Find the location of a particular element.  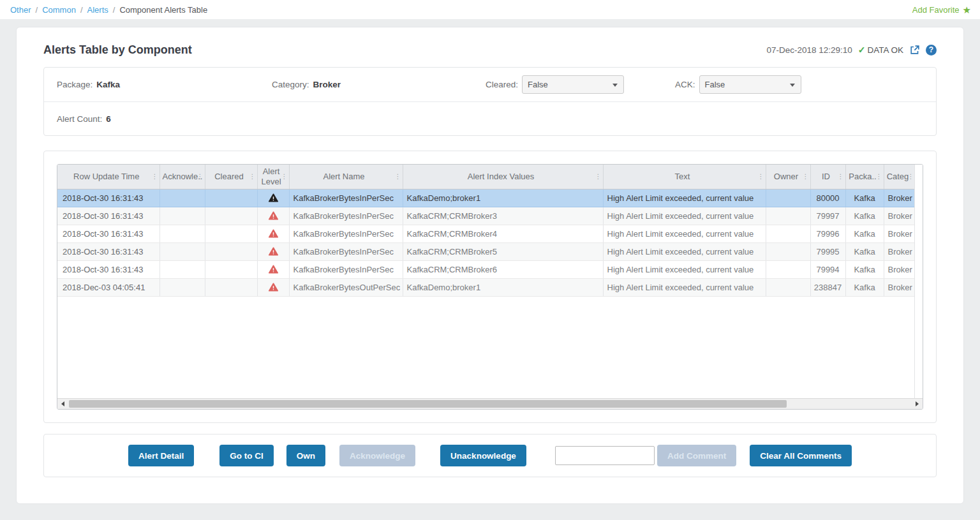

alert-count-row: Alert Count: 6 is located at coordinates (490, 119).